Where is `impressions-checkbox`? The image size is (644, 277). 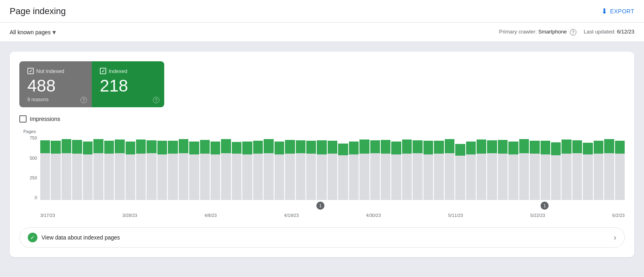
impressions-checkbox is located at coordinates (23, 119).